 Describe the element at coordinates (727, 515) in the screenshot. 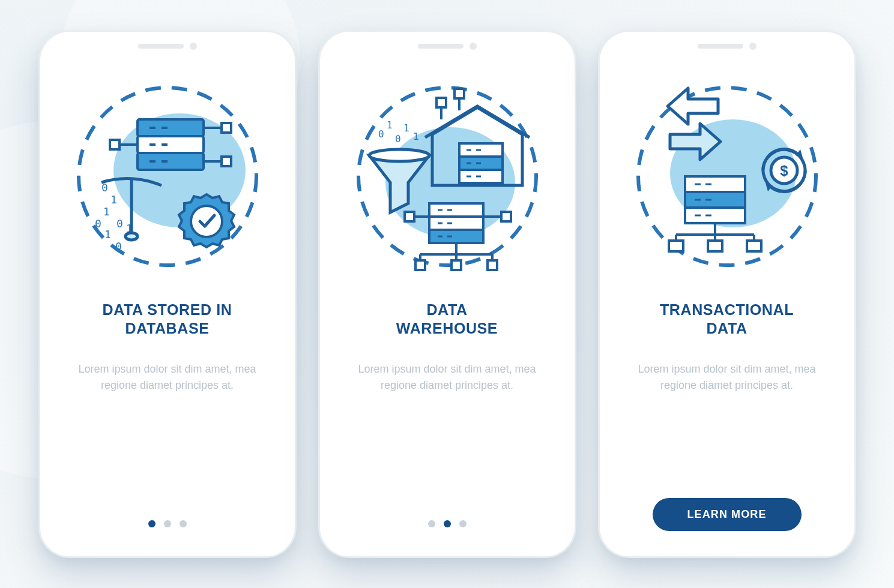

I see `learn-more-button: LEARN MORE` at that location.